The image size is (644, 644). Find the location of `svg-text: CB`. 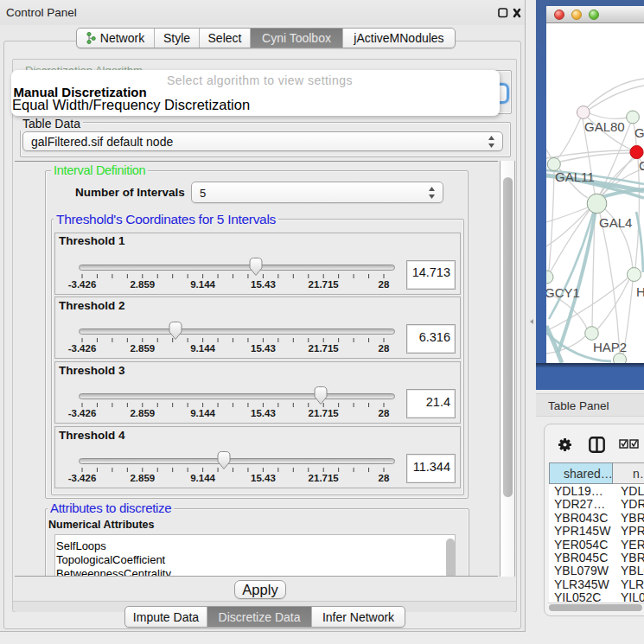

svg-text: CB is located at coordinates (641, 166).